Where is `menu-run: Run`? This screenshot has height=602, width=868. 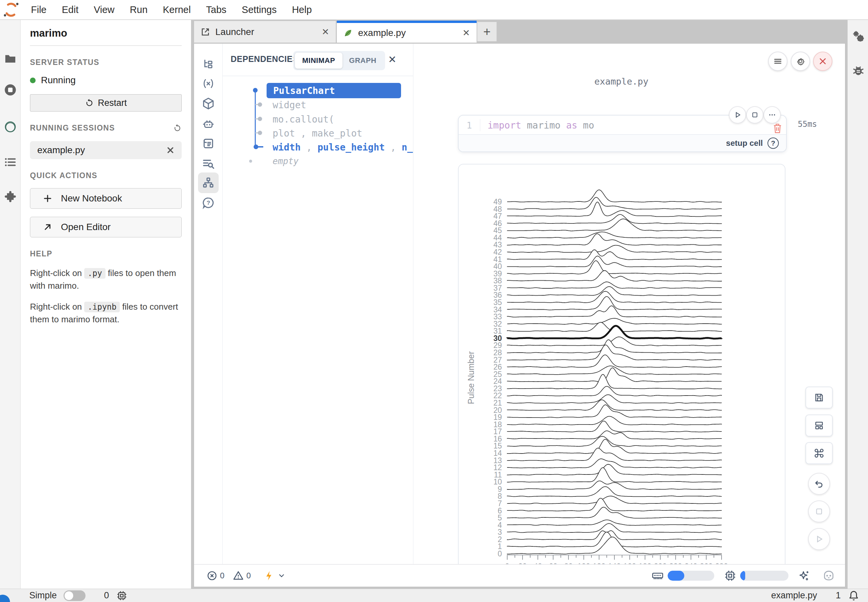 menu-run: Run is located at coordinates (139, 10).